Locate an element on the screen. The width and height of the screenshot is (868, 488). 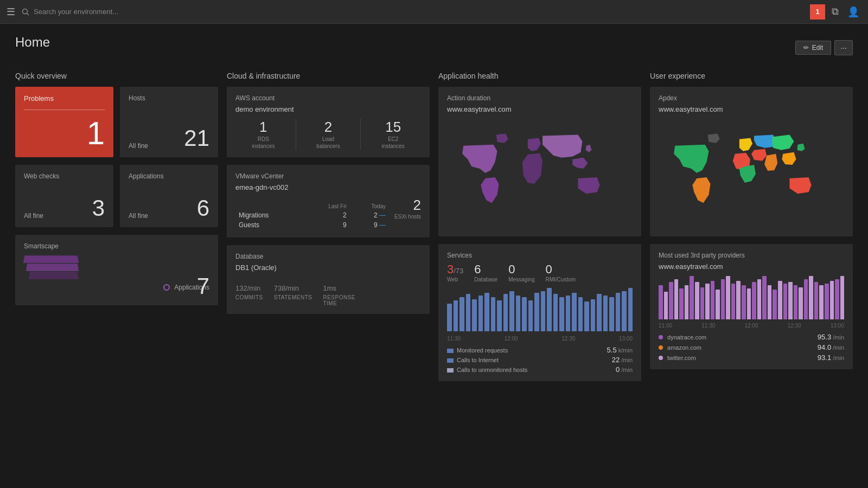
tp-time-3: 12:00 is located at coordinates (751, 325).